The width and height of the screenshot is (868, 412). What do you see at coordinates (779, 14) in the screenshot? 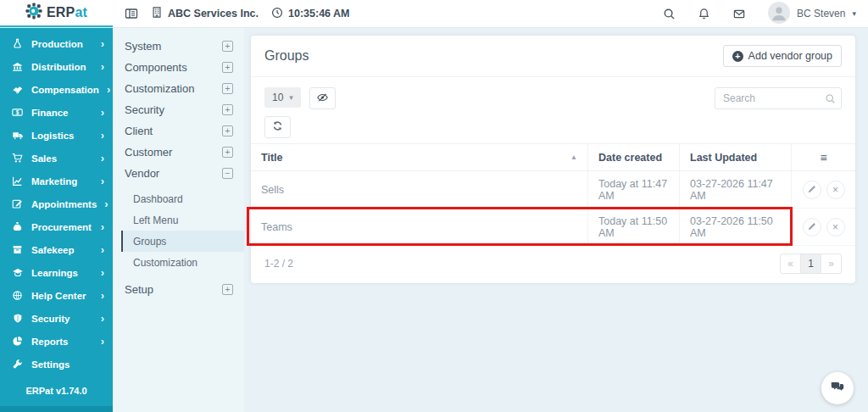
I see `avatar` at bounding box center [779, 14].